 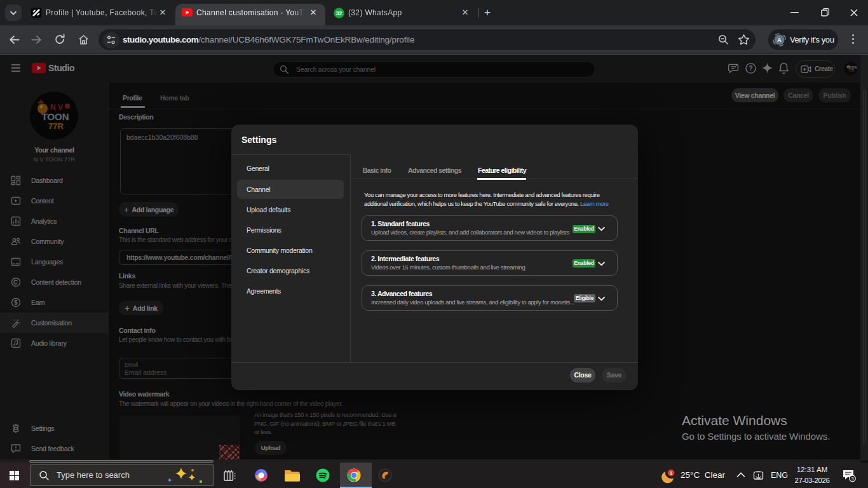 I want to click on svg-text: 32, so click(x=339, y=13).